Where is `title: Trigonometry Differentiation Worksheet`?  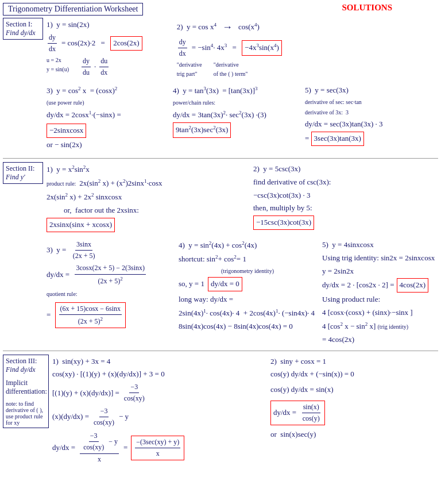 title: Trigonometry Differentiation Worksheet is located at coordinates (73, 9).